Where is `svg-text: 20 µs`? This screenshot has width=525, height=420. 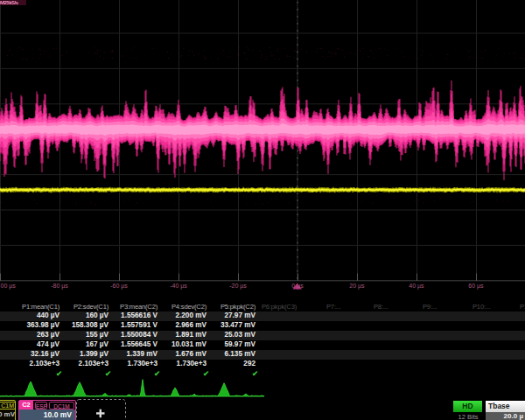 svg-text: 20 µs is located at coordinates (357, 286).